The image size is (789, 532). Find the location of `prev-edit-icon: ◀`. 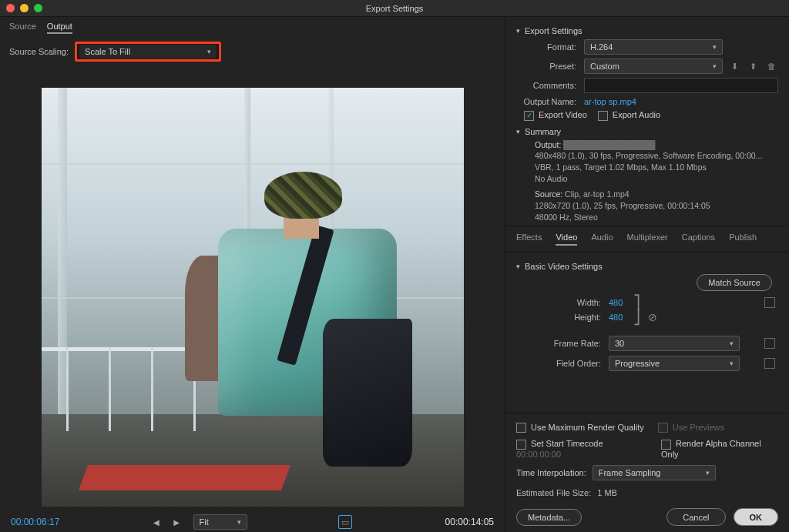

prev-edit-icon: ◀ is located at coordinates (156, 522).